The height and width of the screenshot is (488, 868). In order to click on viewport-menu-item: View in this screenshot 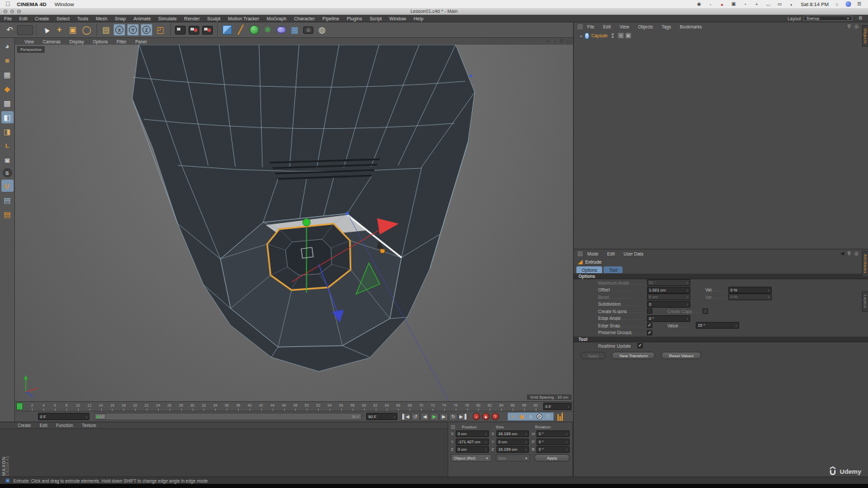, I will do `click(29, 42)`.